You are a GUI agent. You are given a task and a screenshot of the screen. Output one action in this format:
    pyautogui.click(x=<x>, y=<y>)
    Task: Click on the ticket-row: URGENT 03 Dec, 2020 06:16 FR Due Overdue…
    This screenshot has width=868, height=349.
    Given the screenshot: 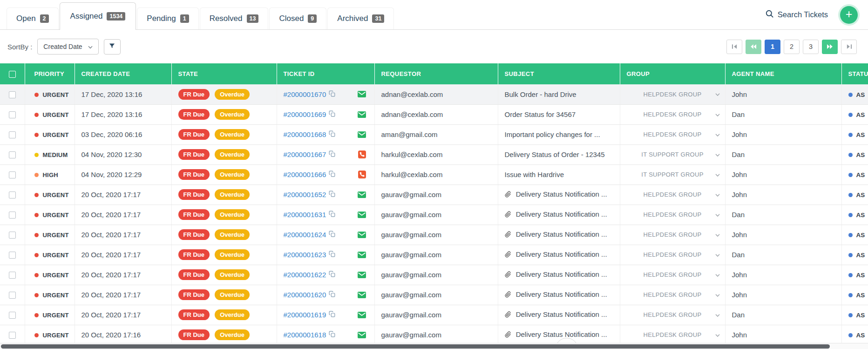 What is the action you would take?
    pyautogui.click(x=434, y=134)
    